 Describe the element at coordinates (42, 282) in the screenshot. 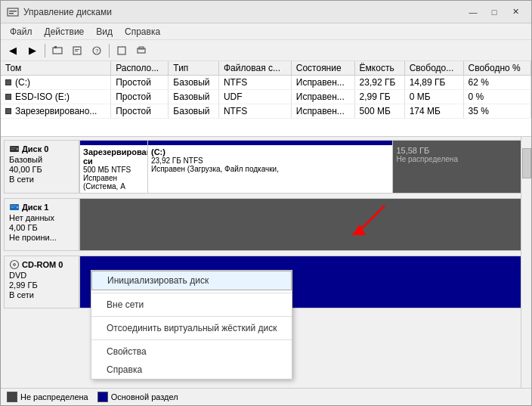

I see `cdrom-info: CD-ROM 0 DVD 2,99 ГБ В сети` at that location.